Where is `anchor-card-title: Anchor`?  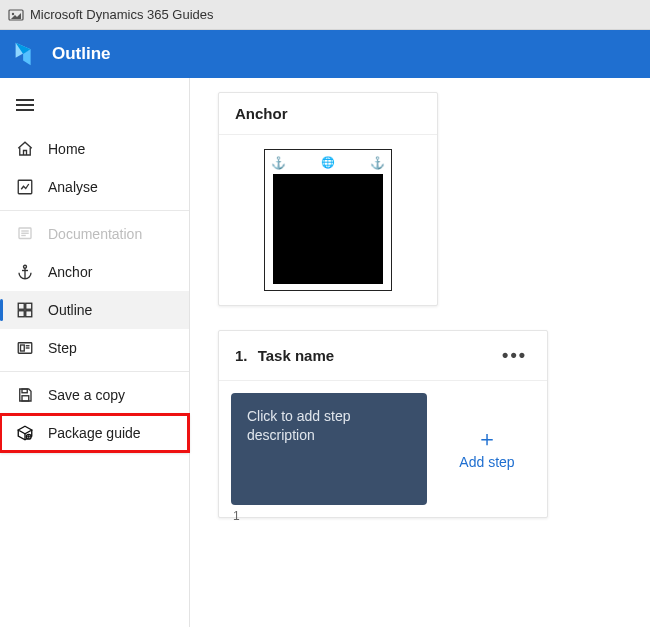
anchor-card-title: Anchor is located at coordinates (328, 114).